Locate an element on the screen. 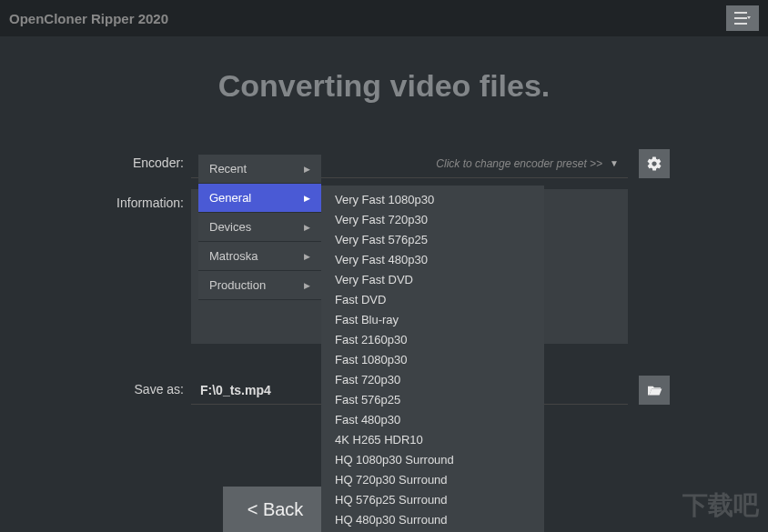  save-as-label: Save as: is located at coordinates (141, 386).